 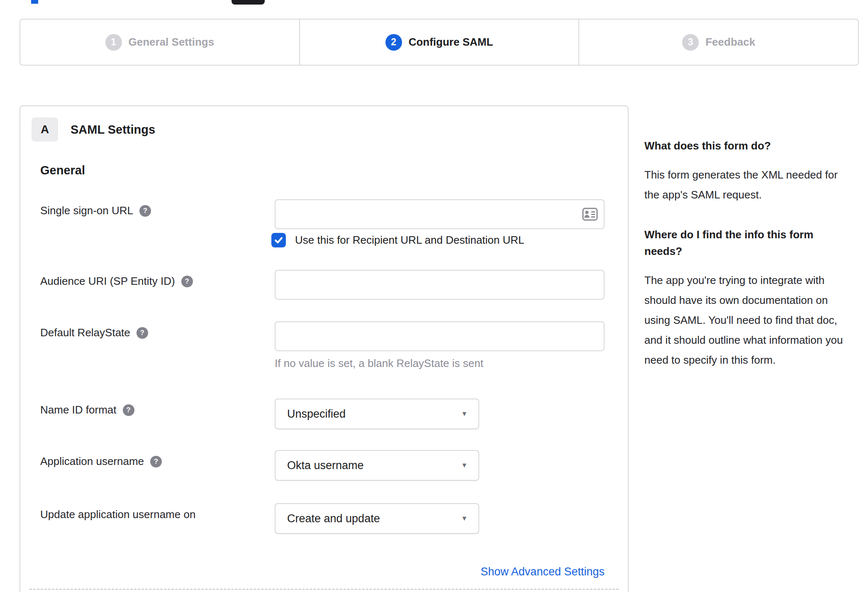 I want to click on help-sidebar: What does this form do? This form genera…, so click(x=748, y=254).